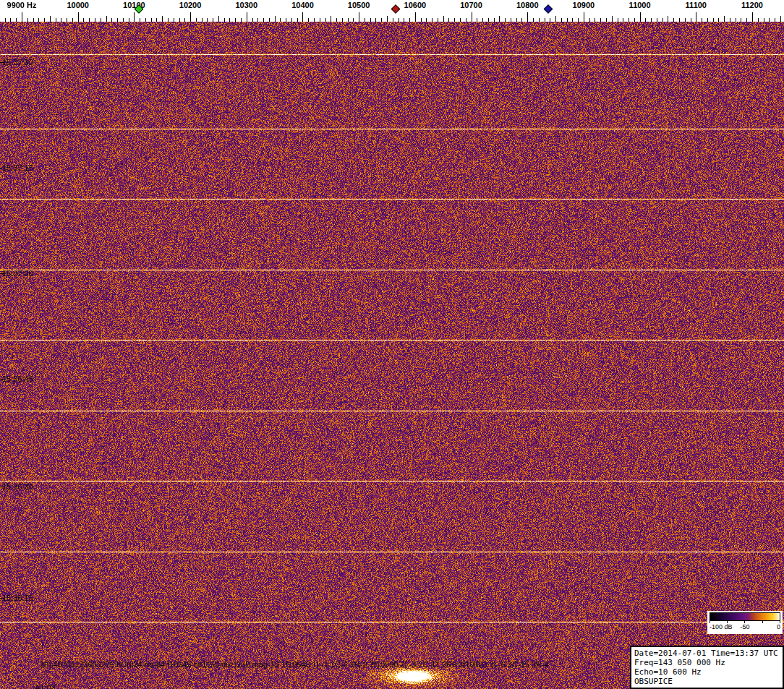 This screenshot has height=689, width=784. Describe the element at coordinates (17, 379) in the screenshot. I see `time-axis-label: 15:36:45` at that location.